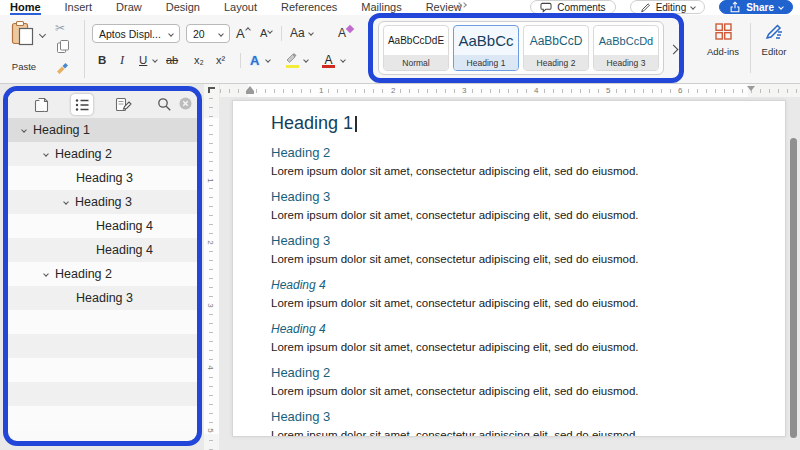 This screenshot has height=450, width=800. Describe the element at coordinates (266, 33) in the screenshot. I see `shrink-font-button: A` at that location.